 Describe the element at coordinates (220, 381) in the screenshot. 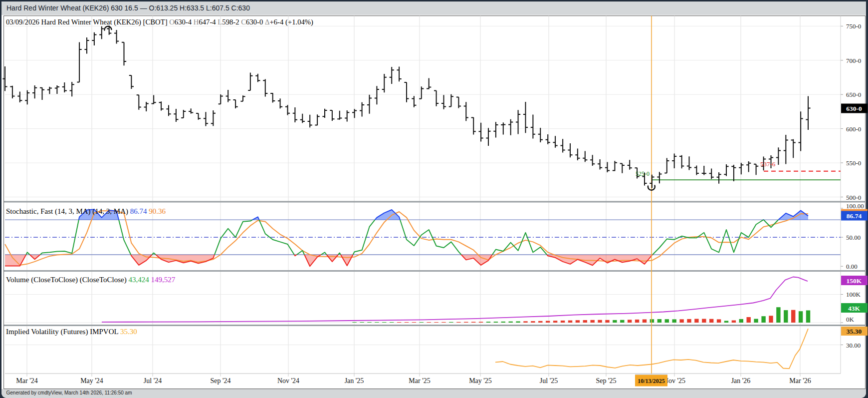

I see `svg-text: Sep '24` at that location.